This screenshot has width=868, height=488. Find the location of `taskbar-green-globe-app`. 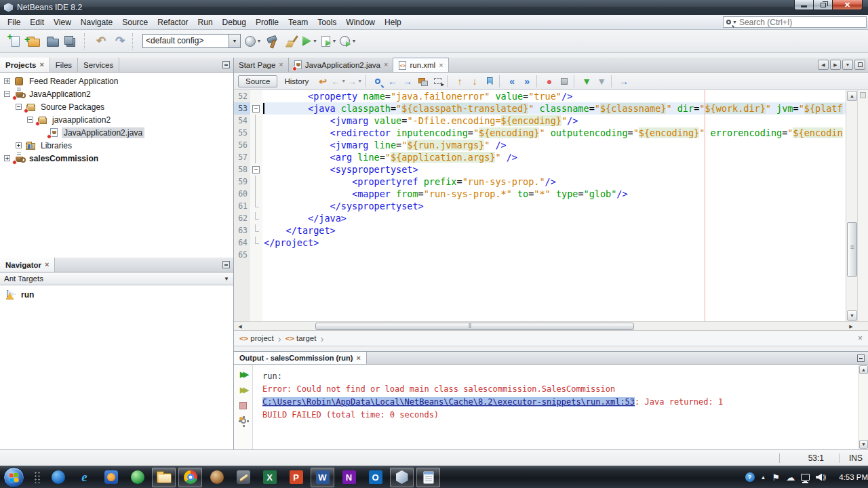

taskbar-green-globe-app is located at coordinates (137, 477).